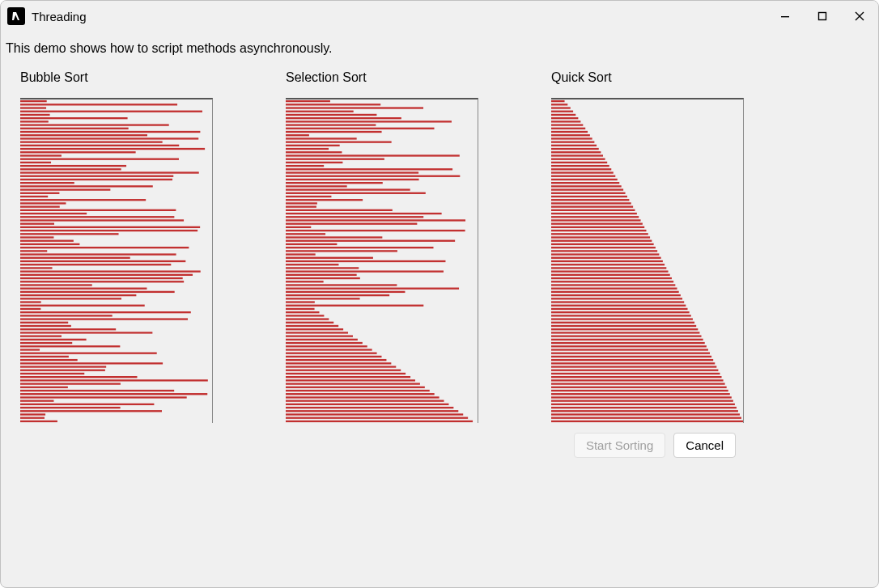 The height and width of the screenshot is (588, 879). What do you see at coordinates (785, 16) in the screenshot?
I see `minimize-icon` at bounding box center [785, 16].